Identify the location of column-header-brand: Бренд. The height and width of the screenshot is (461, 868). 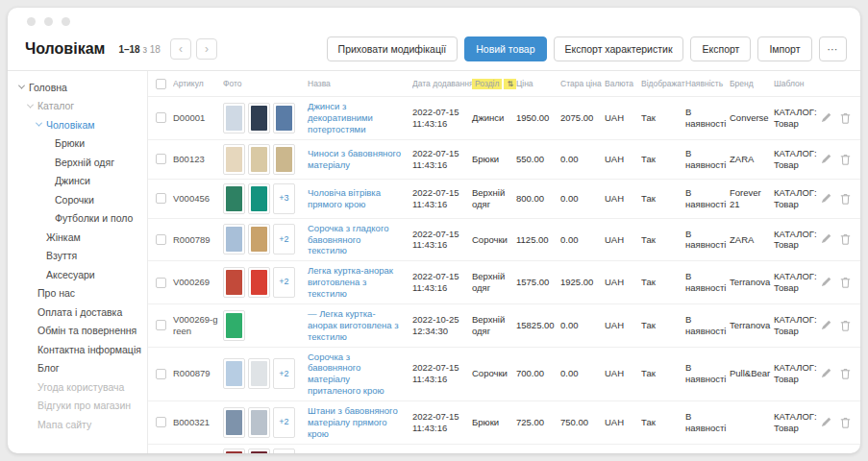
(752, 85).